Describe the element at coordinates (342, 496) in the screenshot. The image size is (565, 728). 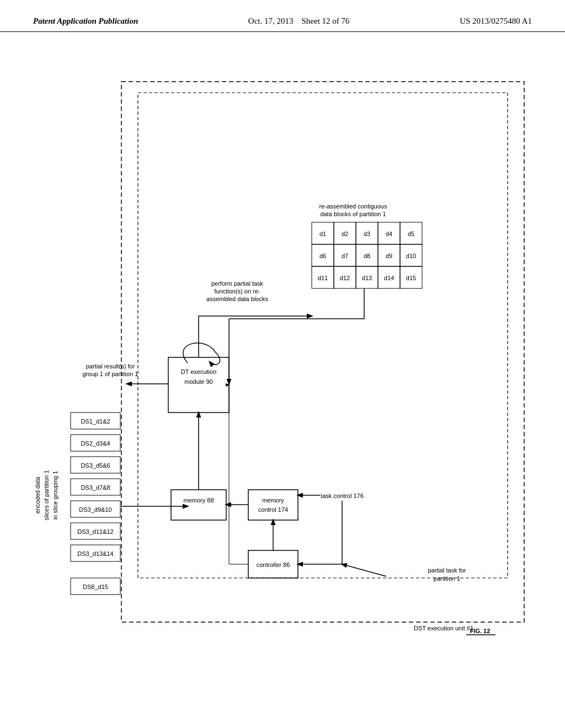
I see `task-control-label: task control 176` at that location.